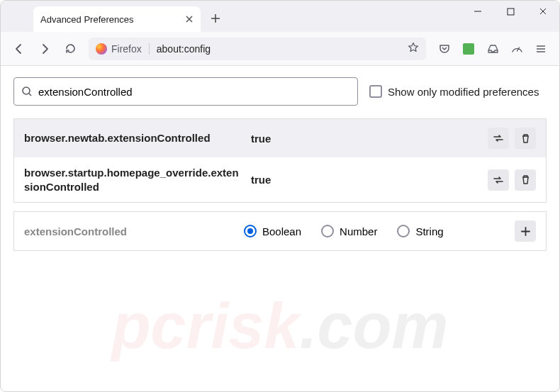 The height and width of the screenshot is (392, 560). What do you see at coordinates (272, 231) in the screenshot?
I see `type-radio-boolean: Boolean` at bounding box center [272, 231].